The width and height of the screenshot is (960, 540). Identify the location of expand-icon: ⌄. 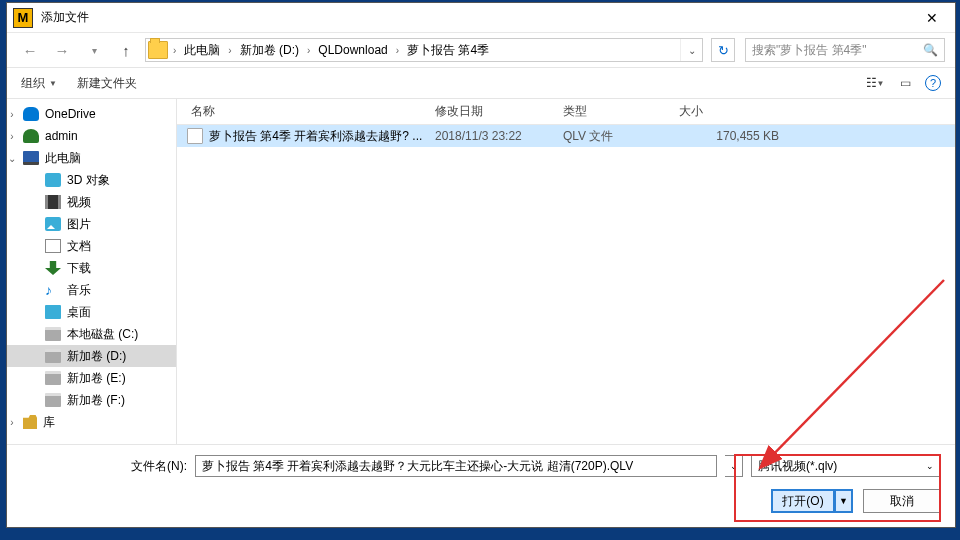
(12, 158).